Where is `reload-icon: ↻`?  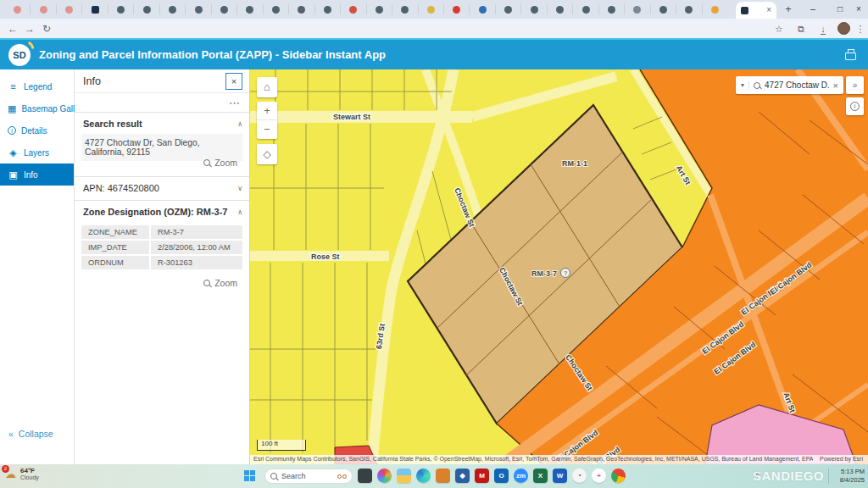
reload-icon: ↻ is located at coordinates (47, 29).